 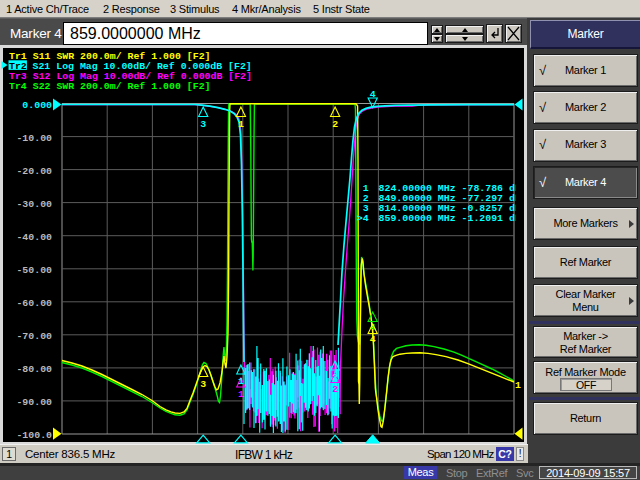 I want to click on svg-text: >4, so click(x=363, y=218).